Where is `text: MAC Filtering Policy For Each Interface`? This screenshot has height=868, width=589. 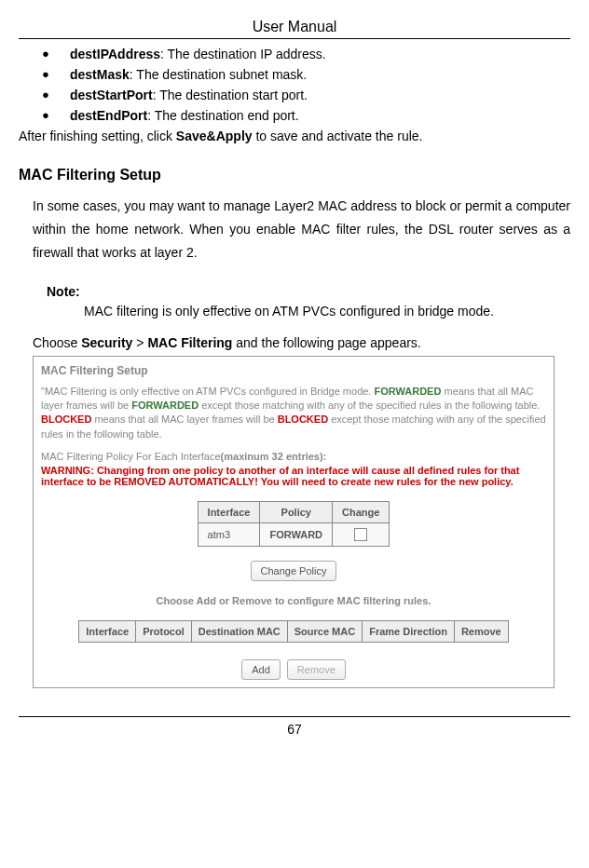
text: MAC Filtering Policy For Each Interface is located at coordinates (130, 456).